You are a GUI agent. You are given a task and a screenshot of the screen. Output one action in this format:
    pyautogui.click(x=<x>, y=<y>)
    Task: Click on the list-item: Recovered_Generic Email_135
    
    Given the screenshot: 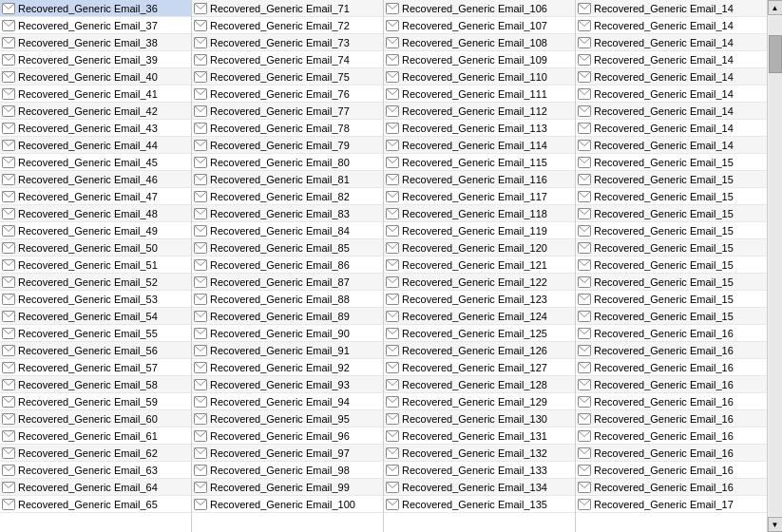 What is the action you would take?
    pyautogui.click(x=479, y=504)
    